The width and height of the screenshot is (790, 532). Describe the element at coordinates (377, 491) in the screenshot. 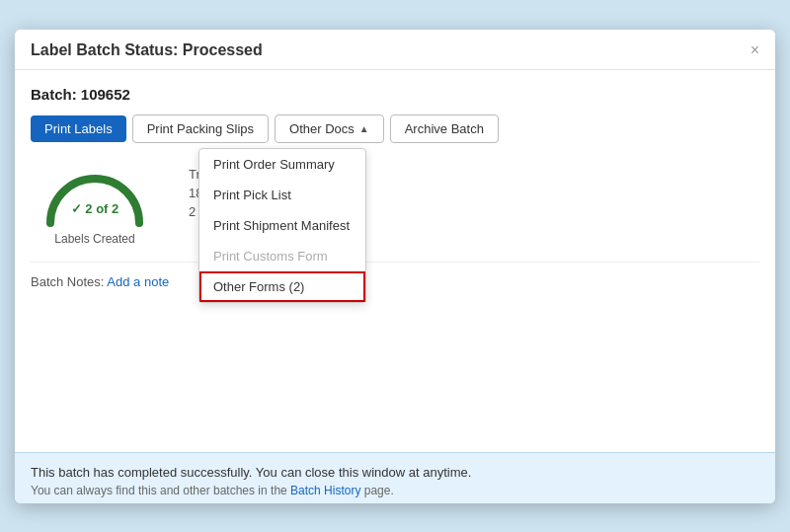

I see `success-sub-after: page.` at that location.